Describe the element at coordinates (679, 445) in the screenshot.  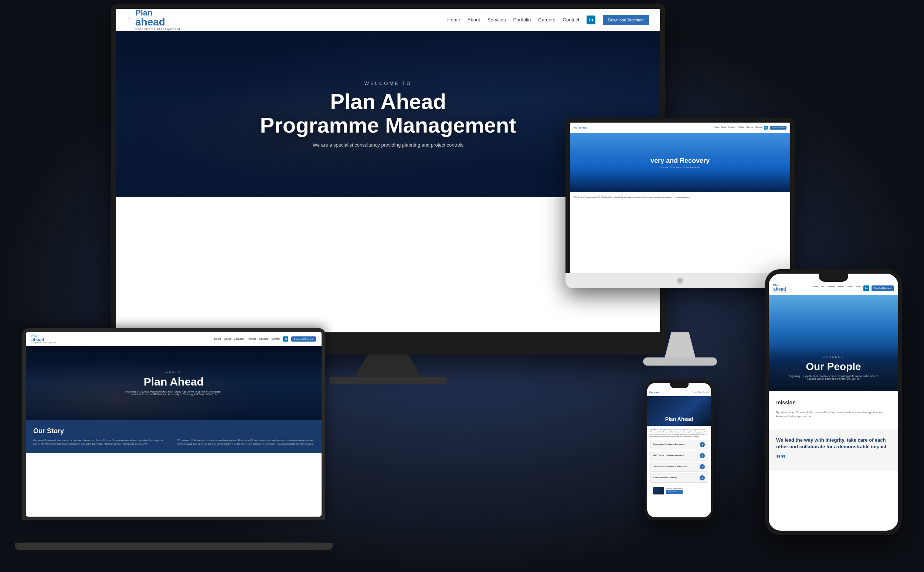
I see `pl-accordion-header-1: Programme Submission Documents +` at that location.